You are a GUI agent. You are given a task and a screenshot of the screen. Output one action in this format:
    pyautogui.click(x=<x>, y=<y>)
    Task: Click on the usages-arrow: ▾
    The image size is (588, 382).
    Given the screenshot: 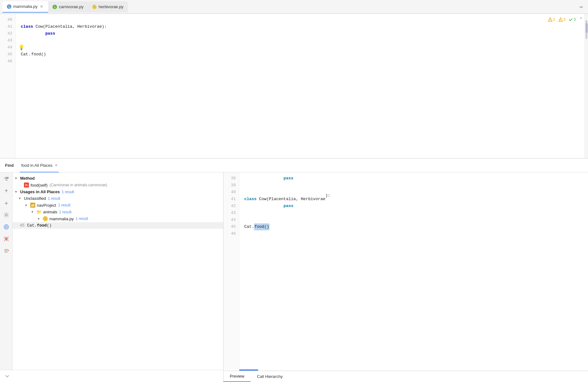 What is the action you would take?
    pyautogui.click(x=18, y=192)
    